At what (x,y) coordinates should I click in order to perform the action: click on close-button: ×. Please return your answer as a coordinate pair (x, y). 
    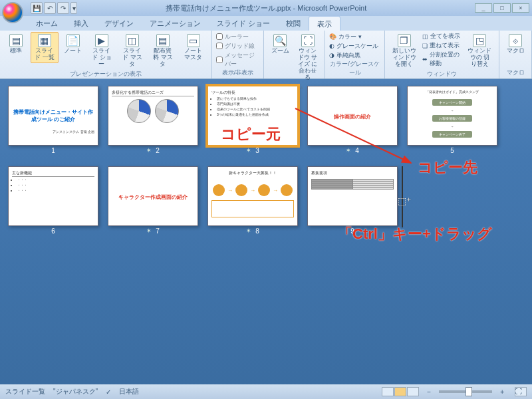
    Looking at the image, I should click on (521, 8).